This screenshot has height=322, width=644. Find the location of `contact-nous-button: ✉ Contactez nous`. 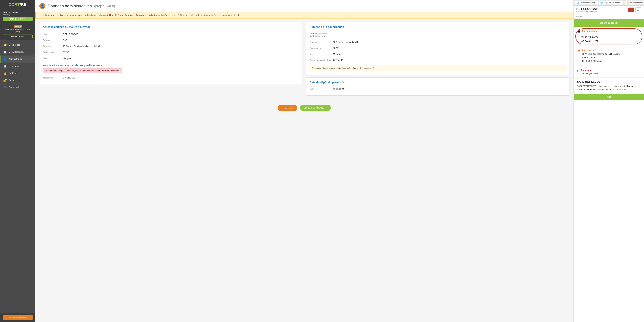

contact-nous-button: ✉ Contactez nous is located at coordinates (18, 318).